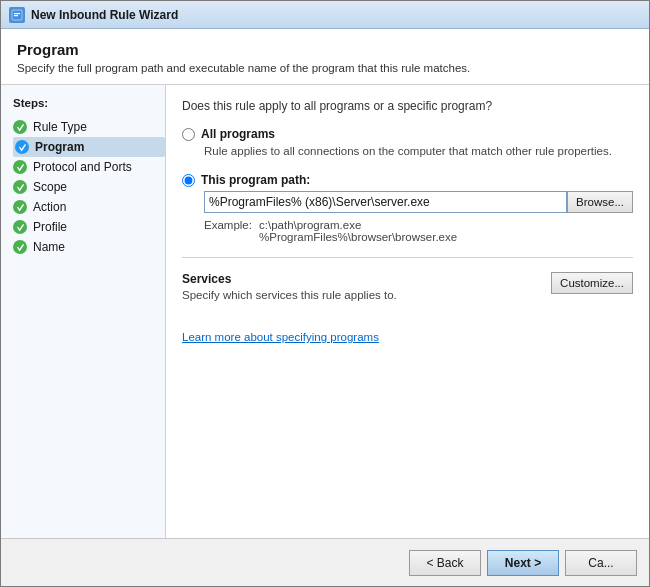  What do you see at coordinates (445, 563) in the screenshot?
I see `back-button: < Back` at bounding box center [445, 563].